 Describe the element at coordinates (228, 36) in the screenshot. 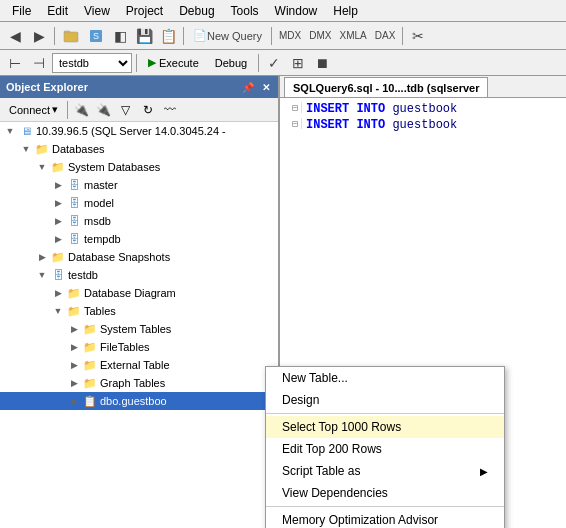

I see `new-query-button: 📄 New Query` at that location.